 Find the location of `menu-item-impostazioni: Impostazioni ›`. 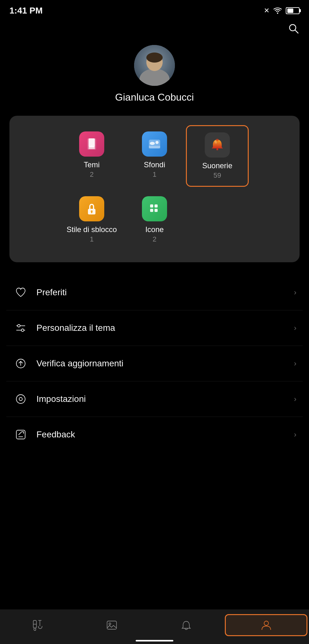

menu-item-impostazioni: Impostazioni › is located at coordinates (154, 399).